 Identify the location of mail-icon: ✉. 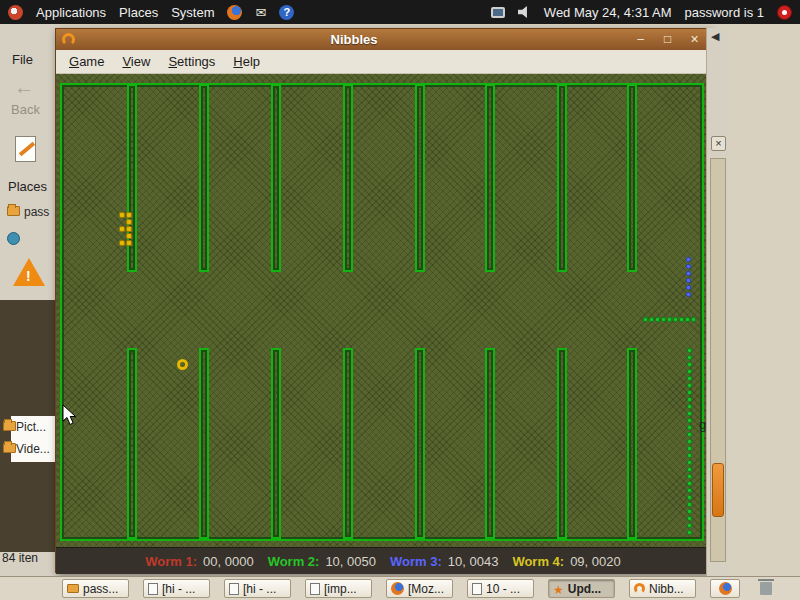
(260, 12).